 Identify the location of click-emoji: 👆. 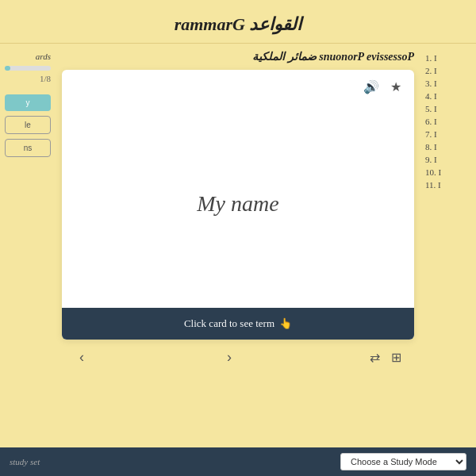
(286, 324).